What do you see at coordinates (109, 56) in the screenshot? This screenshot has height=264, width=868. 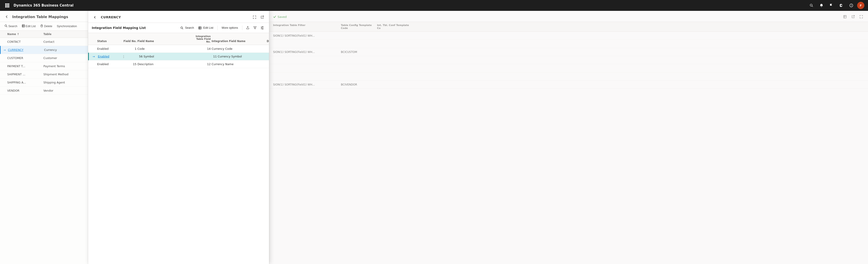 I see `field-status: Enabled` at bounding box center [109, 56].